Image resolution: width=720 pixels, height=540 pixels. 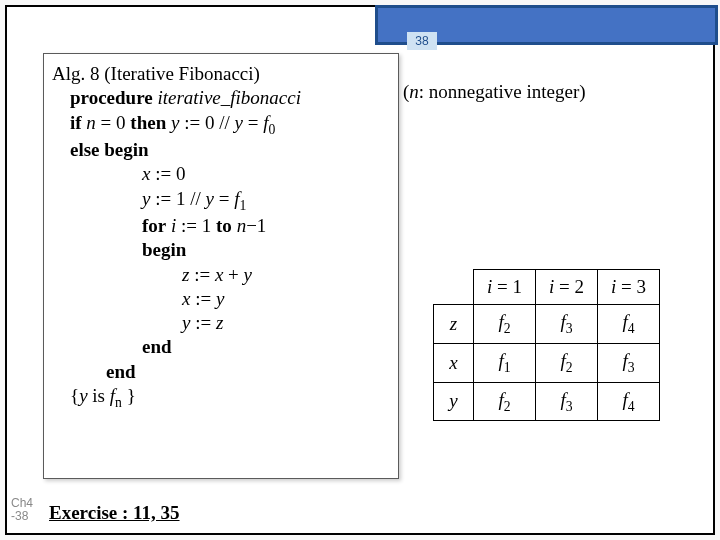 I want to click on for-minus1: −1, so click(x=256, y=226).